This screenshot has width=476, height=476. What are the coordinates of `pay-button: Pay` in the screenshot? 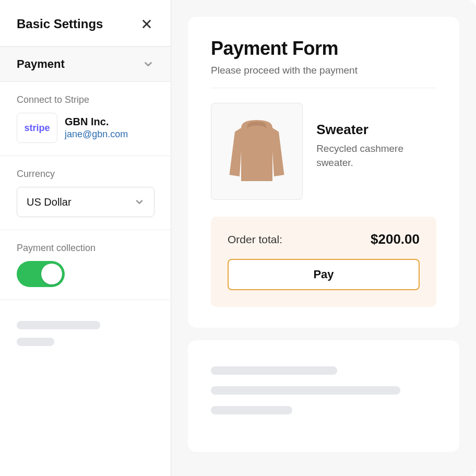 It's located at (324, 275).